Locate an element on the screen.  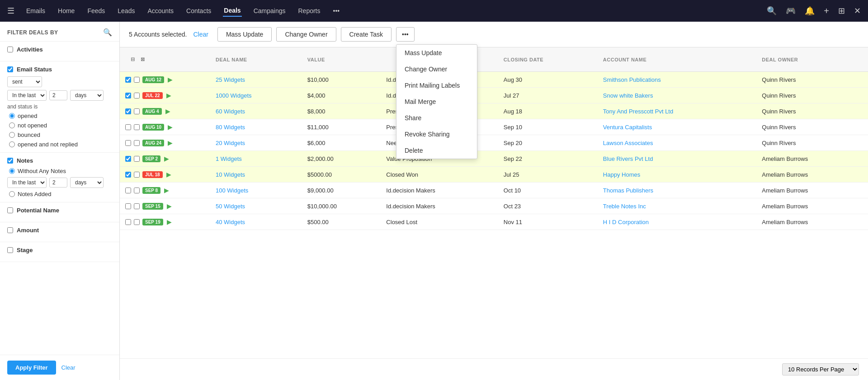
account-name-link: Snow white Bakers is located at coordinates (628, 96).